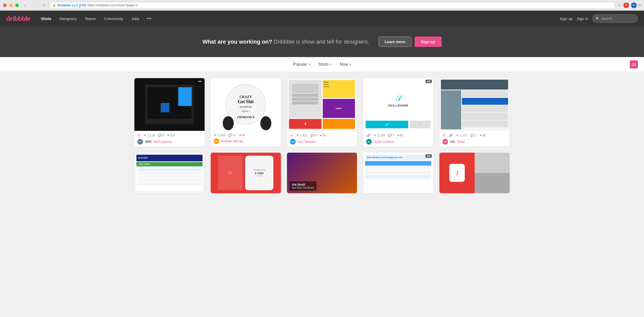 This screenshot has width=644, height=317. Describe the element at coordinates (44, 5) in the screenshot. I see `reload-button: ↻` at that location.